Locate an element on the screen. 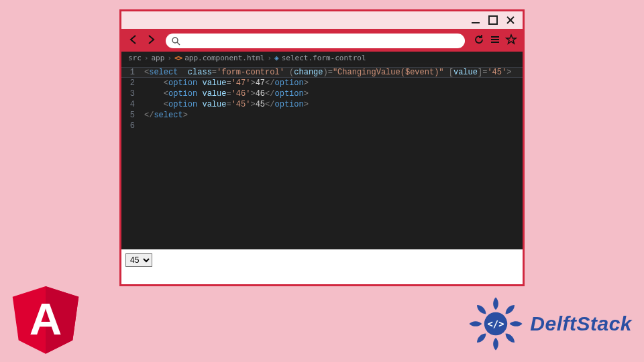 The height and width of the screenshot is (362, 644). line-number: 3 is located at coordinates (130, 94).